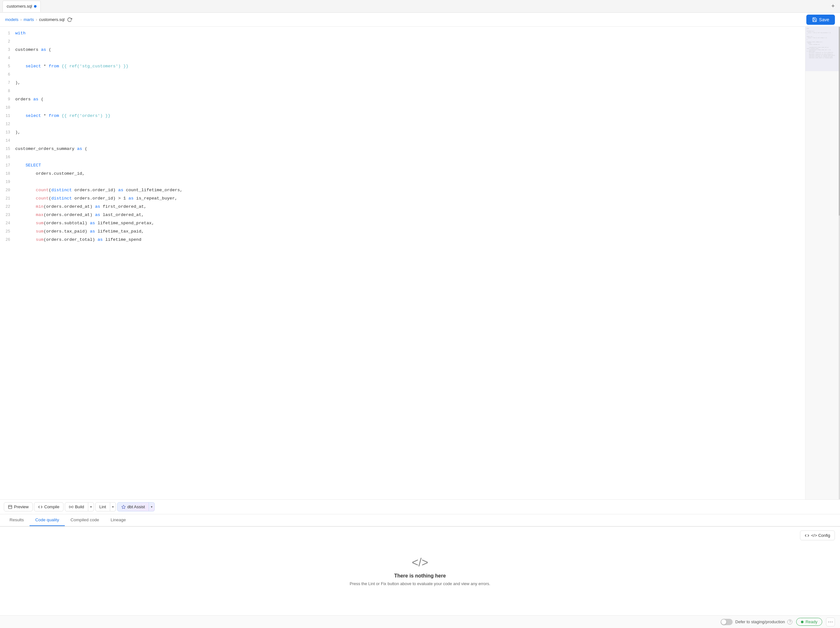  I want to click on code-line: 21 count(distinct orders.order_id) > 1 a…, so click(403, 198).